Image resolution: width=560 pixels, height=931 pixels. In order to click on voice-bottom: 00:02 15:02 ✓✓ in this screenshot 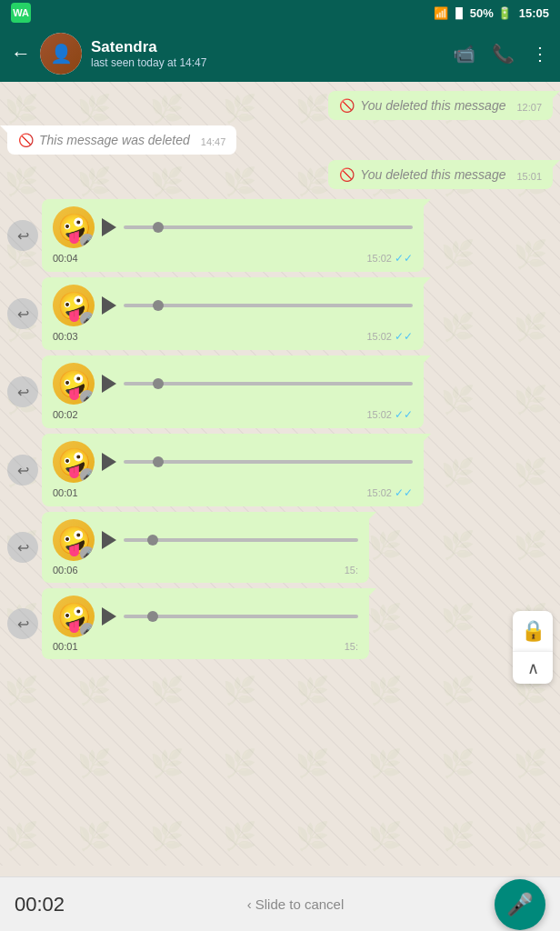, I will do `click(233, 415)`.